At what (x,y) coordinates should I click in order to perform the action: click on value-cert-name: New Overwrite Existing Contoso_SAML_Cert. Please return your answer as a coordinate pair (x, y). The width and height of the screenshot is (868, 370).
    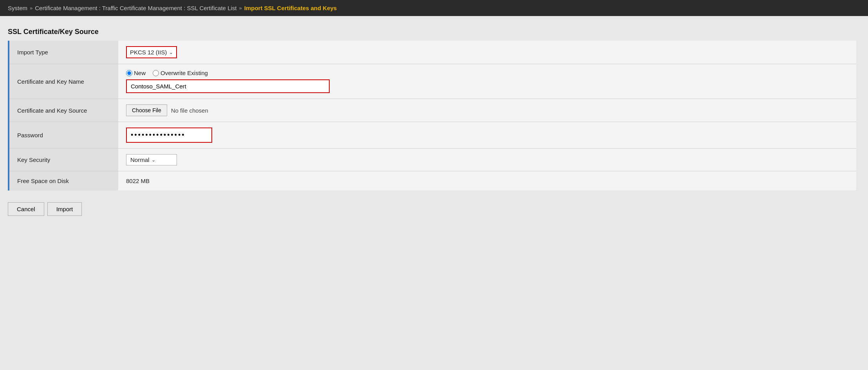
    Looking at the image, I should click on (487, 81).